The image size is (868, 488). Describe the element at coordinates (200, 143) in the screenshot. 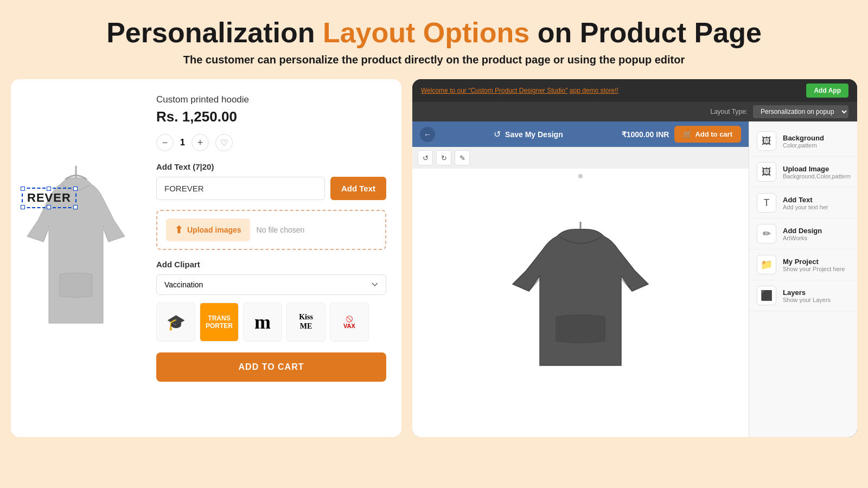

I see `quantity-increase-button: +` at that location.